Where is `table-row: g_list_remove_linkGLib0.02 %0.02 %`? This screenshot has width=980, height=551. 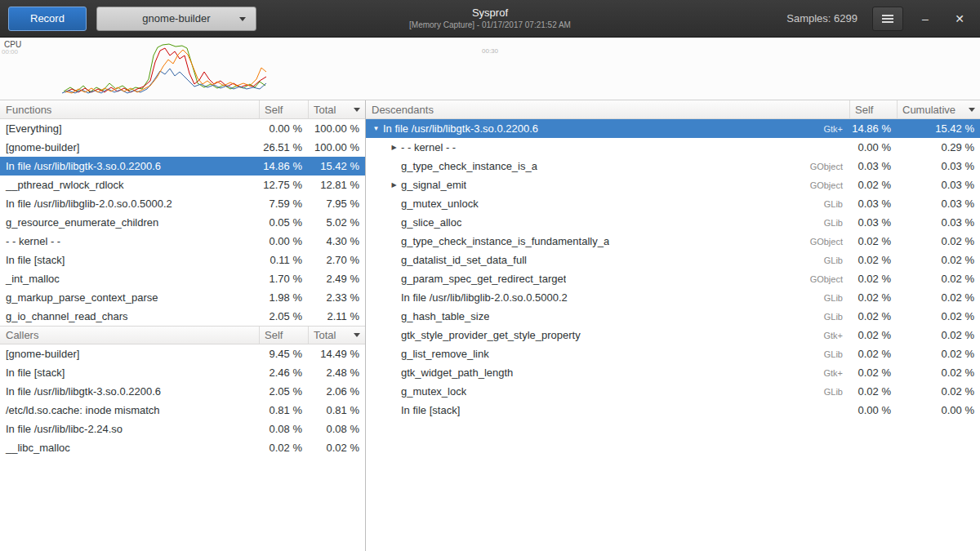
table-row: g_list_remove_linkGLib0.02 %0.02 % is located at coordinates (673, 354).